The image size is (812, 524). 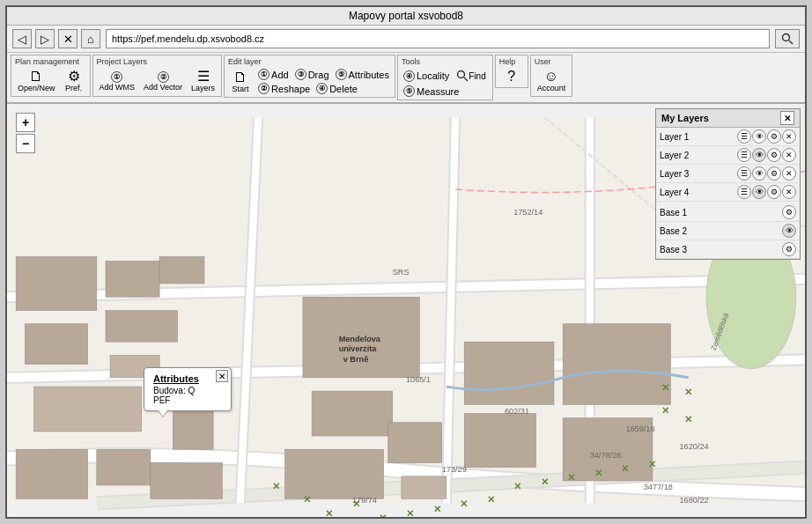 I want to click on url-input, so click(x=438, y=39).